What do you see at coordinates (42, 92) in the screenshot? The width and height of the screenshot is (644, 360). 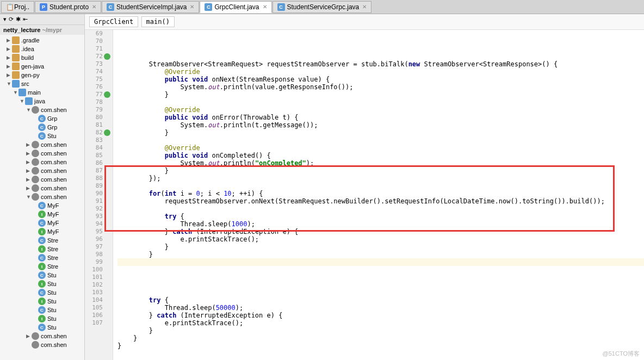 I see `tree-item: ▼main` at bounding box center [42, 92].